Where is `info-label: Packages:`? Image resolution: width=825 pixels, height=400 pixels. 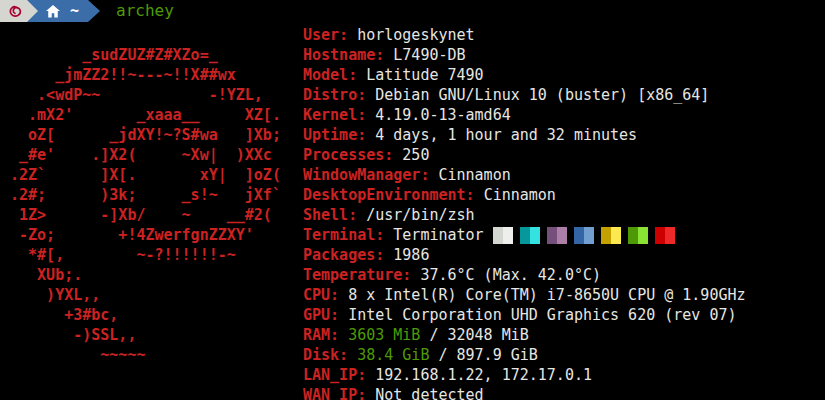
info-label: Packages: is located at coordinates (348, 255).